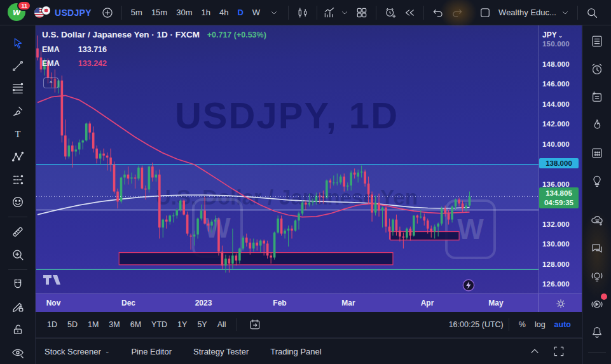 This screenshot has height=364, width=611. I want to click on brush-tool, so click(18, 111).